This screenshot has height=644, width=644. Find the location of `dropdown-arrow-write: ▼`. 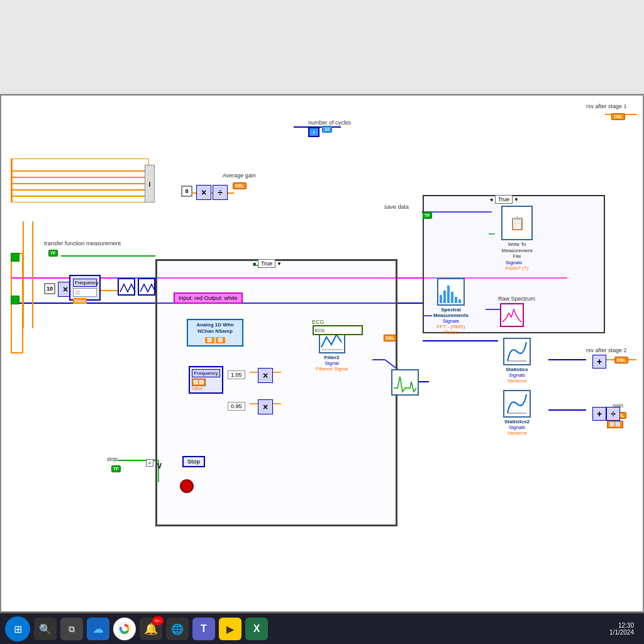

dropdown-arrow-write: ▼ is located at coordinates (516, 200).